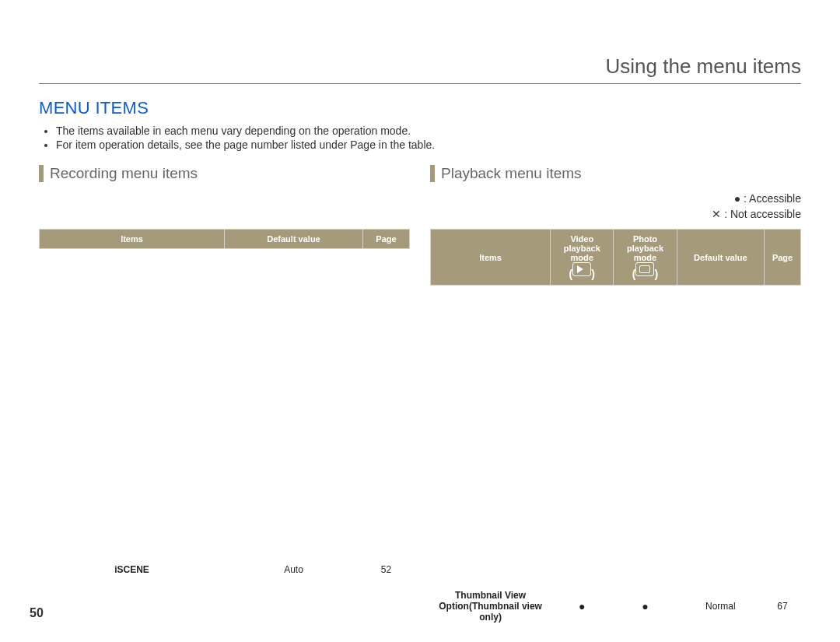  What do you see at coordinates (420, 69) in the screenshot?
I see `header-rule: Using the menu items` at bounding box center [420, 69].